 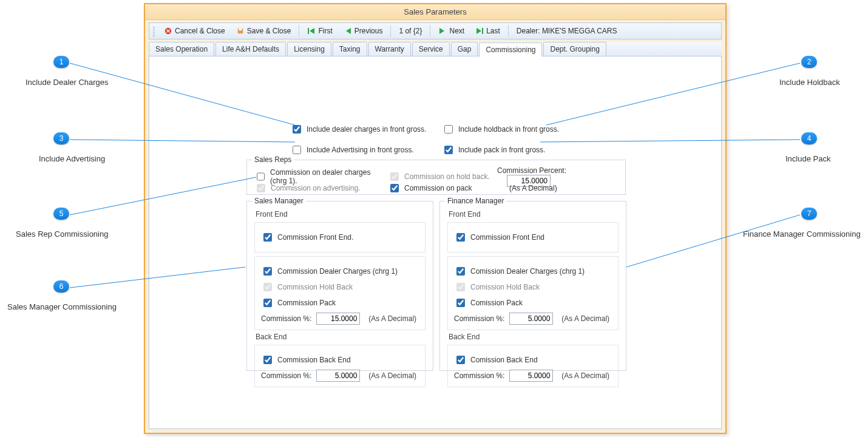 What do you see at coordinates (168, 31) in the screenshot?
I see `cancel-icon` at bounding box center [168, 31].